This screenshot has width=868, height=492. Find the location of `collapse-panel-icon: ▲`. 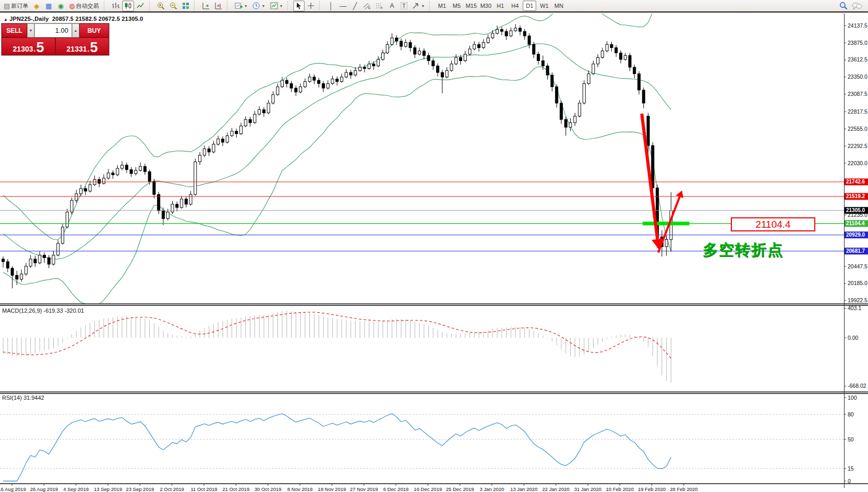

collapse-panel-icon: ▲ is located at coordinates (6, 20).